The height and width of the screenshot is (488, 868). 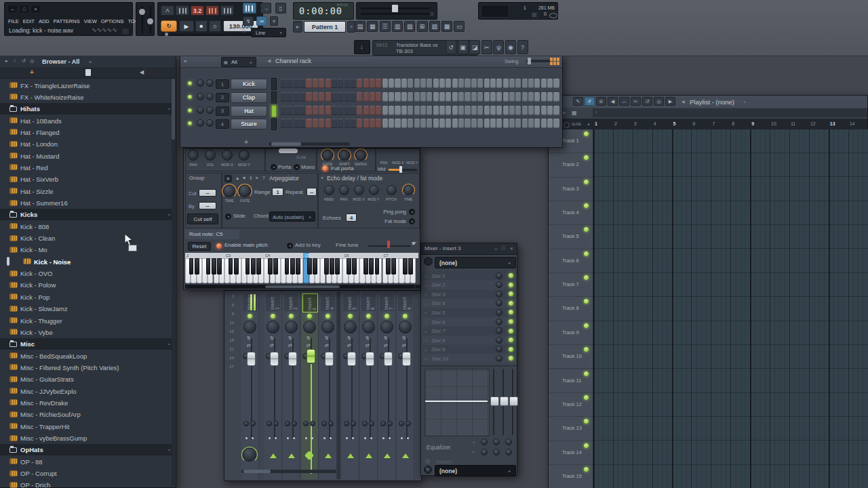 What do you see at coordinates (203, 219) in the screenshot?
I see `cut-self-button: Cut self` at bounding box center [203, 219].